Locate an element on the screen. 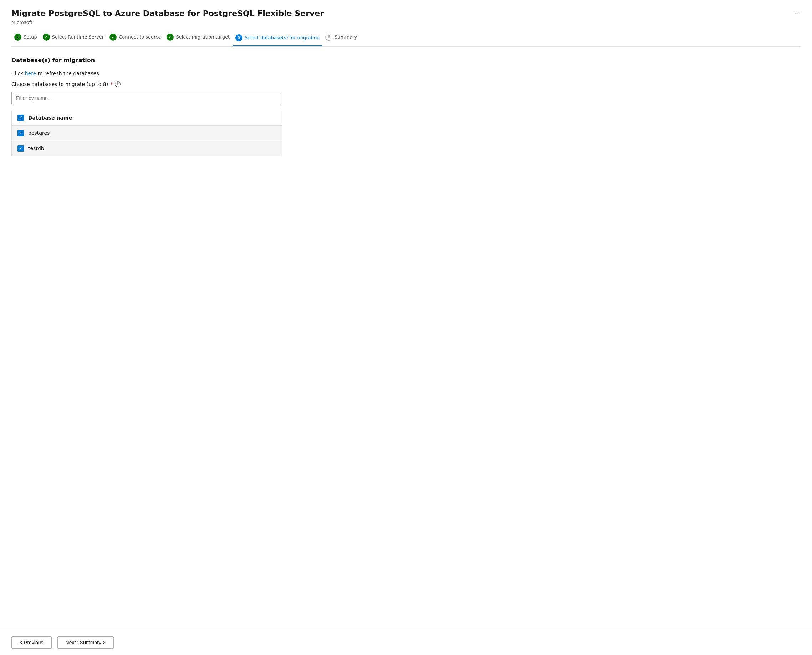  choose-label: Choose databases to migrate (up to 8) * … is located at coordinates (406, 85).